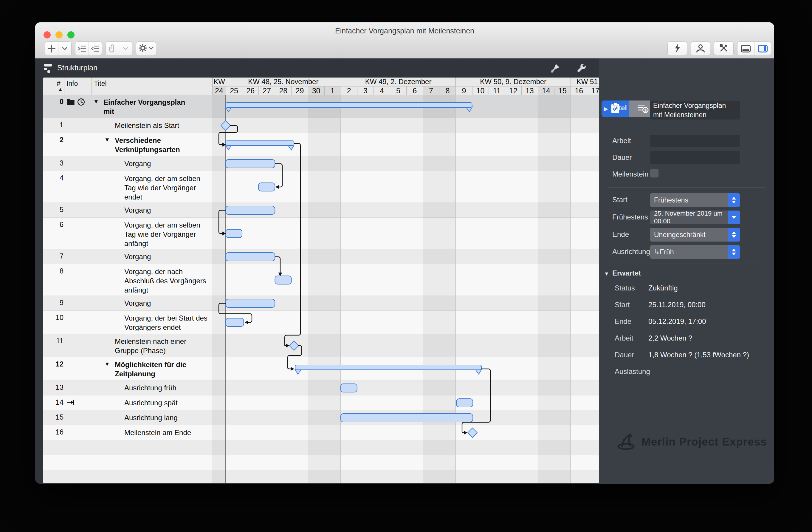 The image size is (812, 532). Describe the element at coordinates (620, 108) in the screenshot. I see `title-field-label: Titel` at that location.